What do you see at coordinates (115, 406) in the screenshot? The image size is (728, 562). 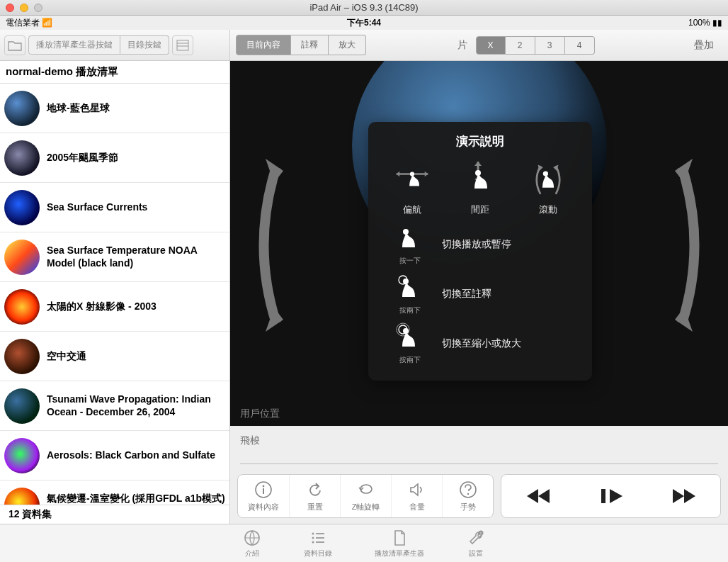 I see `playlist-item: Tsunami Wave Propagation: Indian Ocean -…` at bounding box center [115, 406].